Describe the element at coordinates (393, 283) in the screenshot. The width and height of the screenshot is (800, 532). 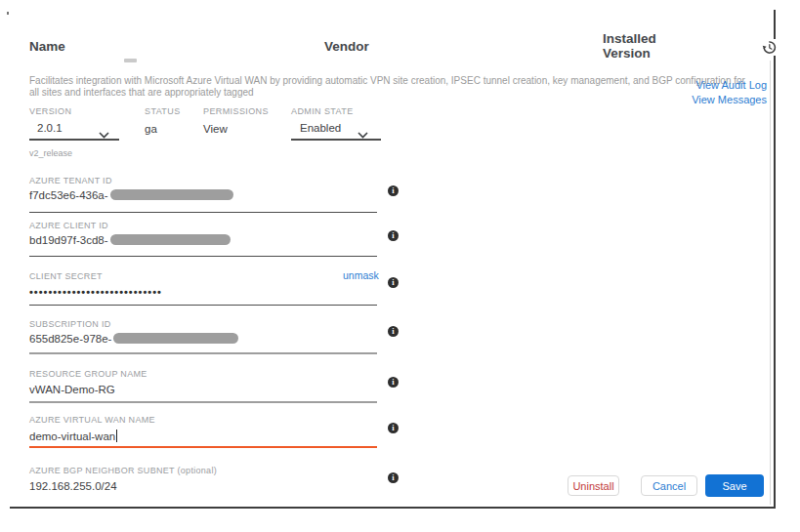
I see `client-secret-info-icon: i` at that location.